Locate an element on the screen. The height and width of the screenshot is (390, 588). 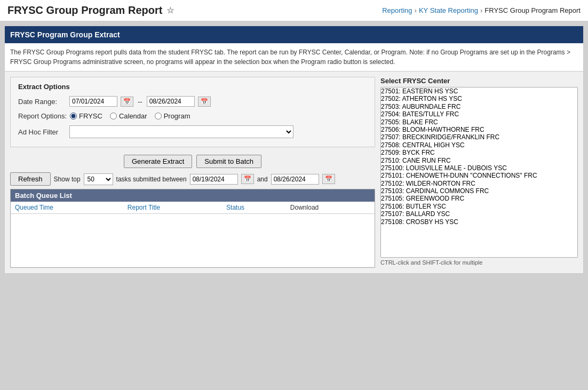
breadcrumb-sep-1: › is located at coordinates (416, 11).